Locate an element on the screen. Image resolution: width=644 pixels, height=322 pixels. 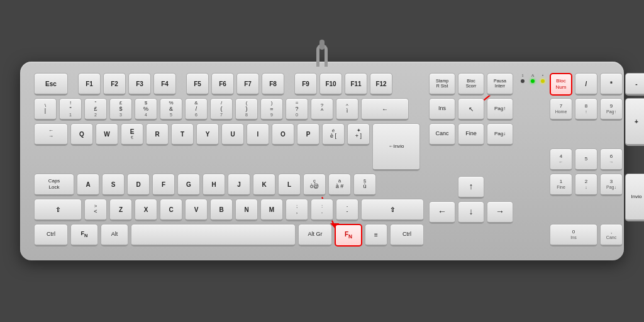
key-n: N is located at coordinates (247, 210).